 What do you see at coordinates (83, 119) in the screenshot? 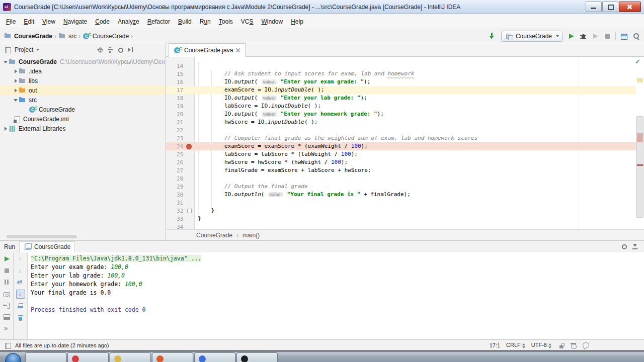
I see `tree-item-coursegrade-iml: CourseGrade.iml` at bounding box center [83, 119].